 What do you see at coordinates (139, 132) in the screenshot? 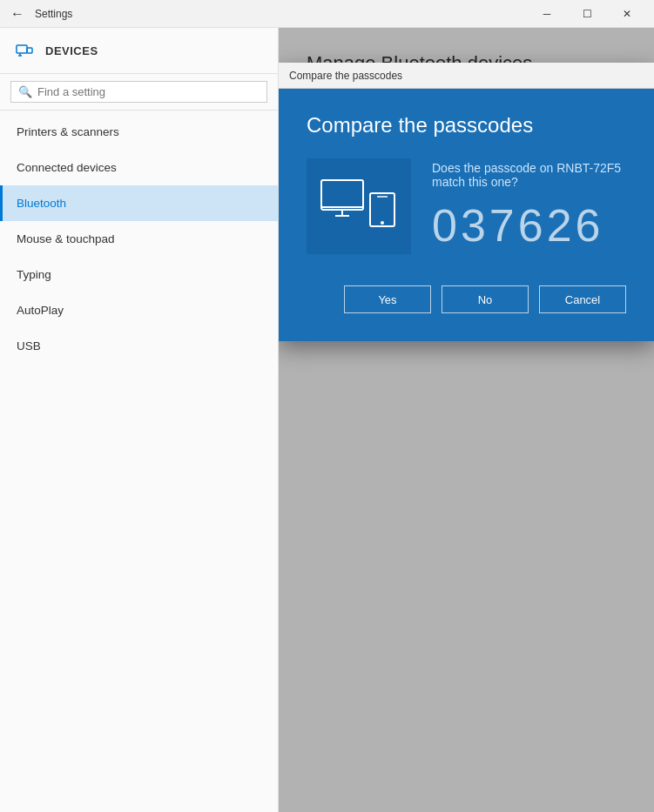
I see `sidebar-item-printers: Printers & scanners` at bounding box center [139, 132].